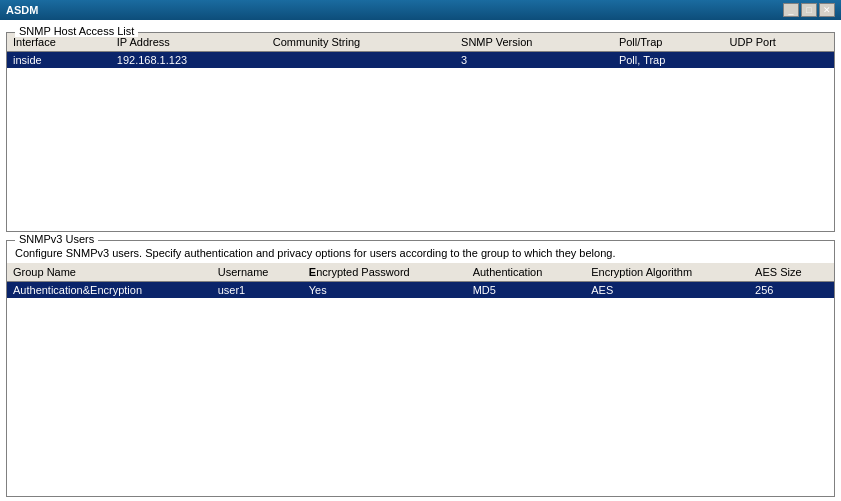  I want to click on col-community-string: Community String, so click(361, 42).